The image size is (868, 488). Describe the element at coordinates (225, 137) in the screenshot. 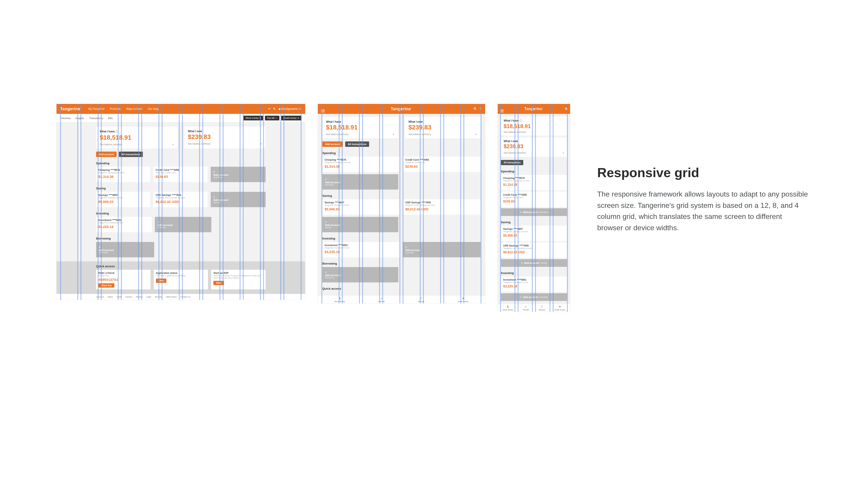

I see `summary-owe-amount: $239.83` at that location.